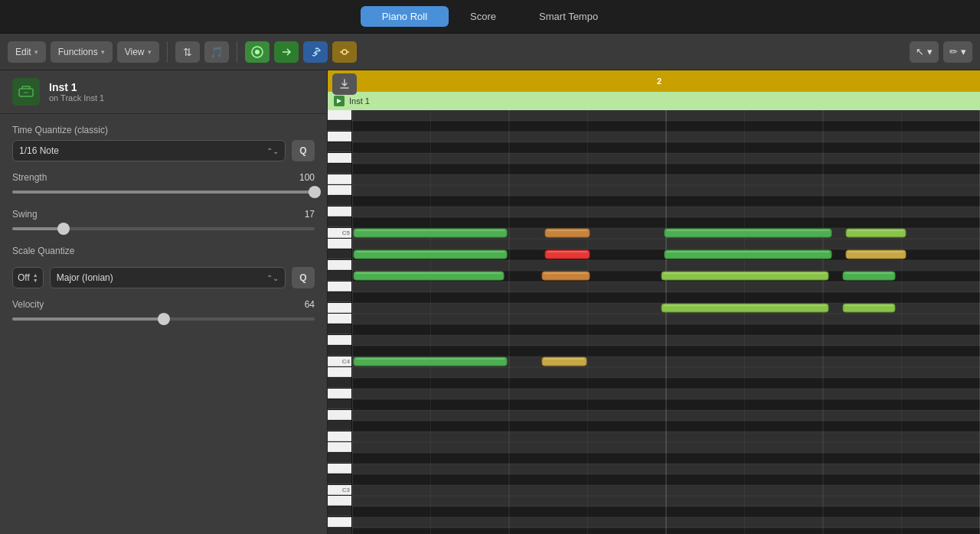 This screenshot has width=980, height=534. Describe the element at coordinates (340, 457) in the screenshot. I see `piano-key-Eb3` at that location.